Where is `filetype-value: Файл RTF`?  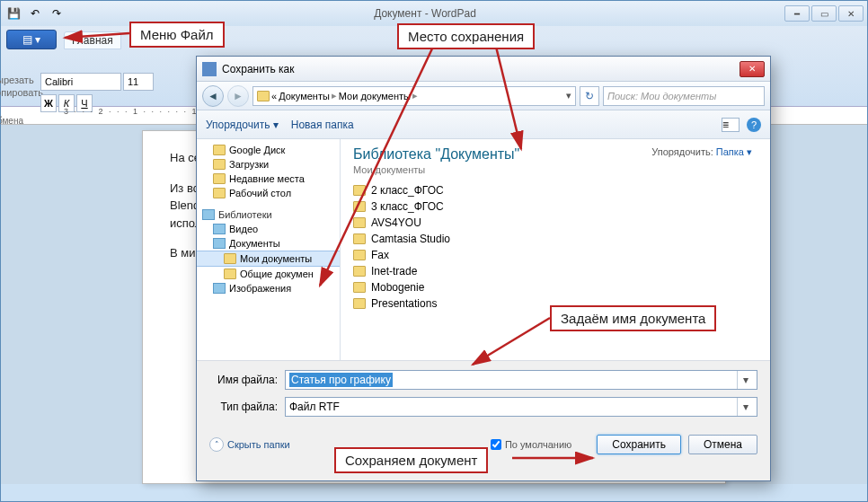 filetype-value: Файл RTF is located at coordinates (314, 407).